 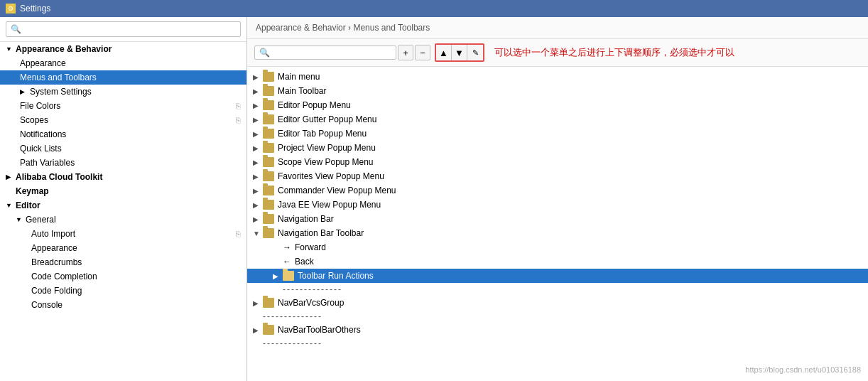 What do you see at coordinates (124, 248) in the screenshot?
I see `sidebar-item-appearance2: Appearance` at bounding box center [124, 248].